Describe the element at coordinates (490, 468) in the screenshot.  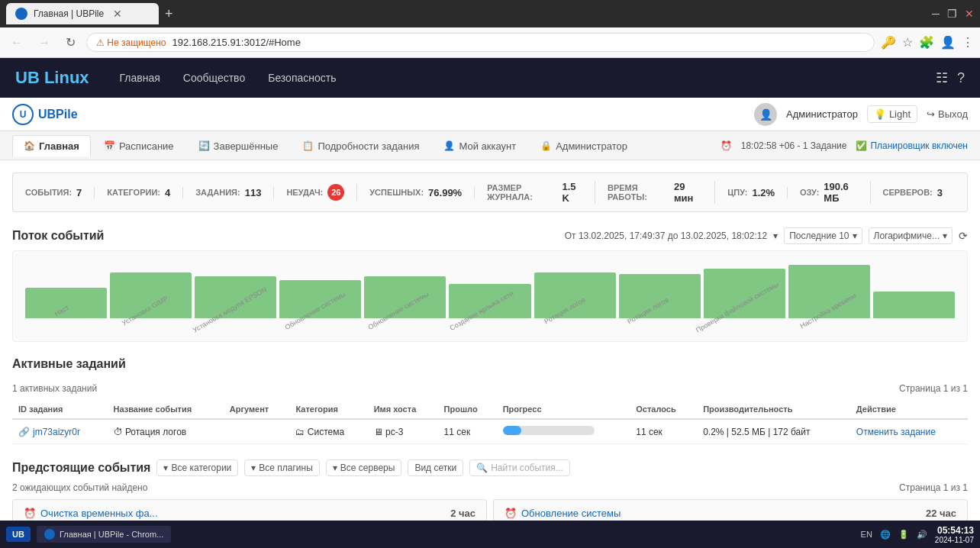
I see `upcoming-header: Предстоящие события ▾ Все категории ▾ Вс…` at that location.